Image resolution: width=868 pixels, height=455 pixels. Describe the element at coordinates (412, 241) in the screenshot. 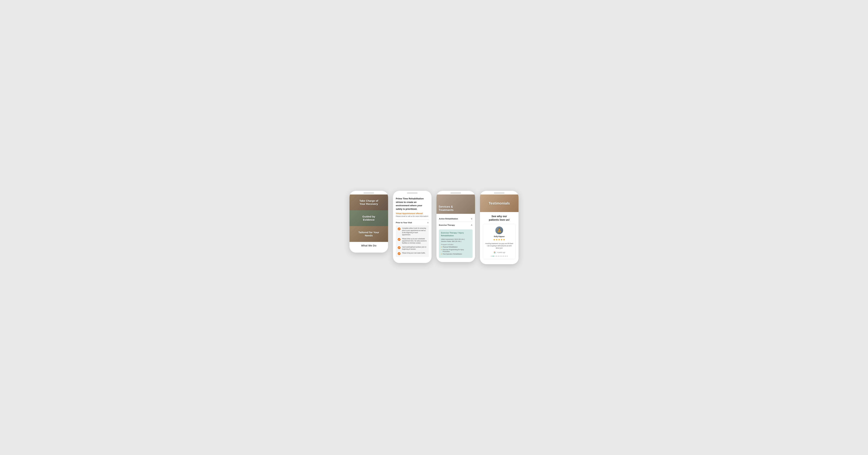

I see `phone2-checklist: Complete online Covid 19 screening prior…` at that location.